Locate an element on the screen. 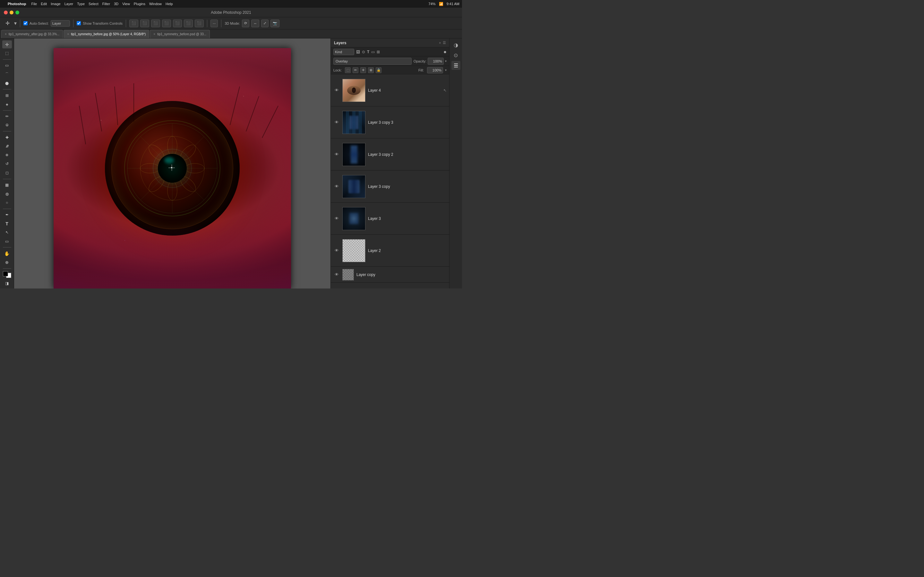 This screenshot has width=924, height=577. 3d-rotate-button: ⟳ is located at coordinates (246, 23).